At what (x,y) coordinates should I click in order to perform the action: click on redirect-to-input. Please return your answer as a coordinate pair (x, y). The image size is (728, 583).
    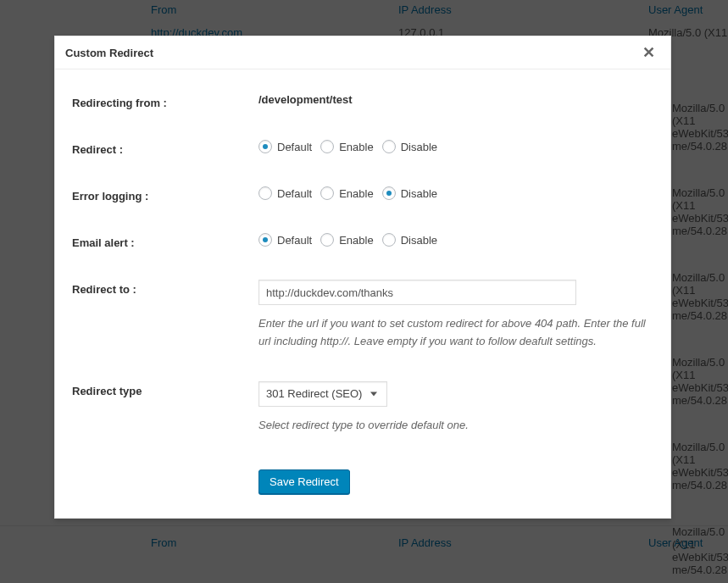
    Looking at the image, I should click on (417, 292).